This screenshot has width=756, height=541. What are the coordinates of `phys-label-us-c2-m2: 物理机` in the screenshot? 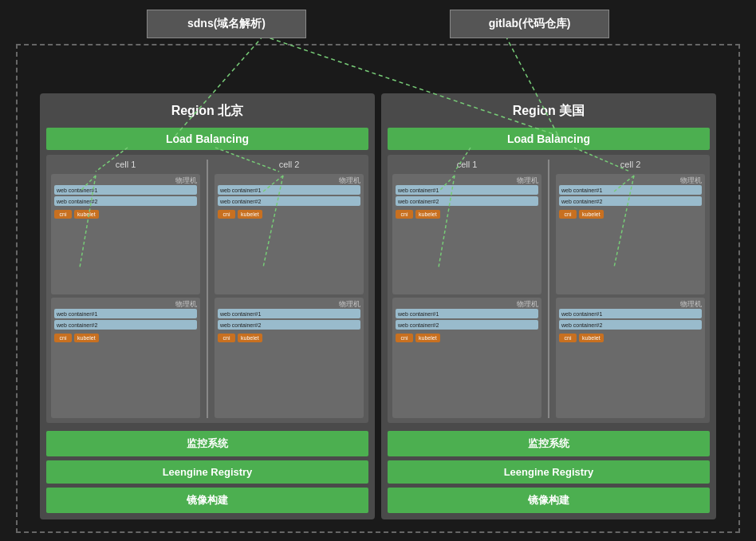 It's located at (691, 305).